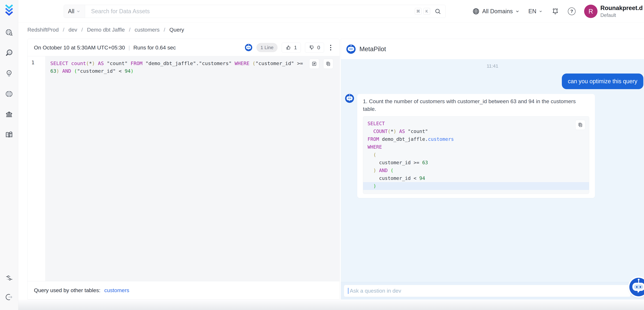  I want to click on k-key-badge: K, so click(427, 12).